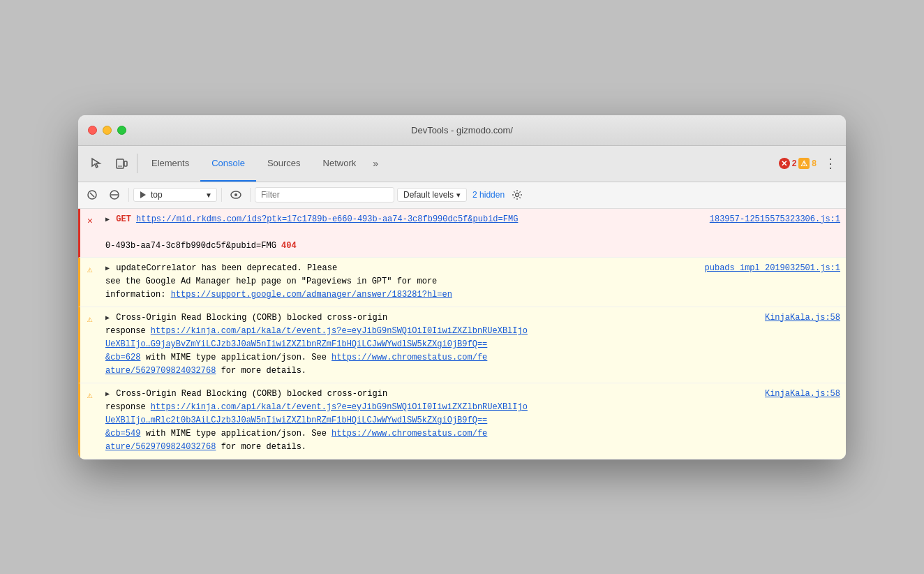 Image resolution: width=924 pixels, height=574 pixels. Describe the element at coordinates (517, 195) in the screenshot. I see `settings-icon` at that location.